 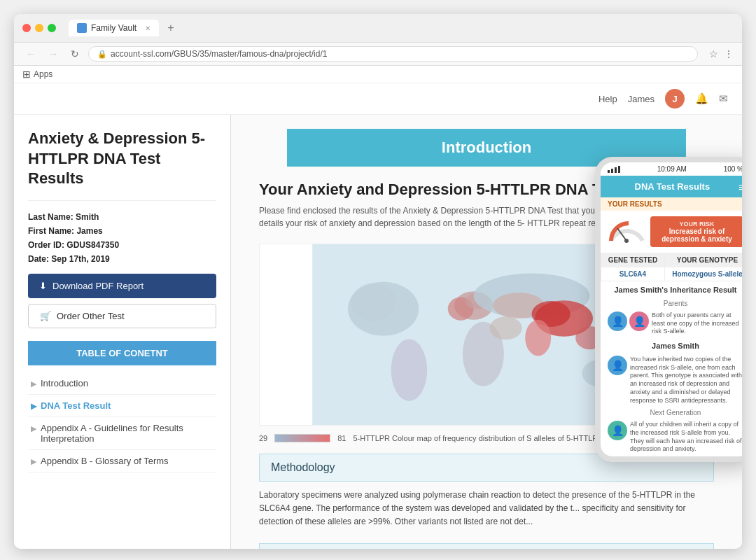 I want to click on toc-item-introduction: ▶ Introduction, so click(x=122, y=384).